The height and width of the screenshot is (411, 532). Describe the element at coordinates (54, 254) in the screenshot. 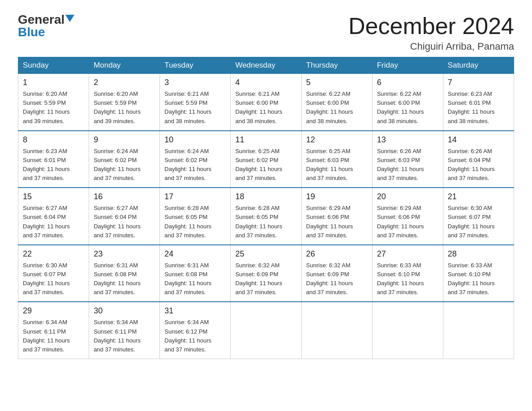

I see `day-number: 22` at that location.